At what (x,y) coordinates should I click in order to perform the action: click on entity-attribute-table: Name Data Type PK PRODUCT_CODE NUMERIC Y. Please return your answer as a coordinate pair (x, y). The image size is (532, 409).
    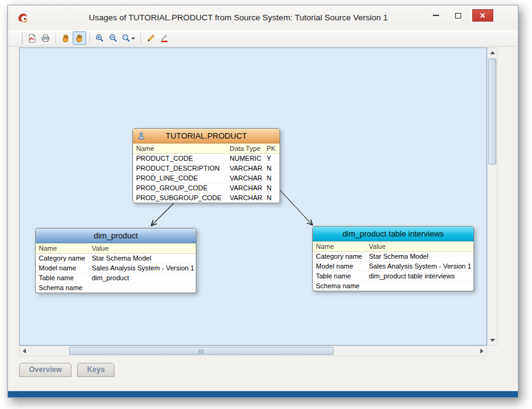
    Looking at the image, I should click on (206, 173).